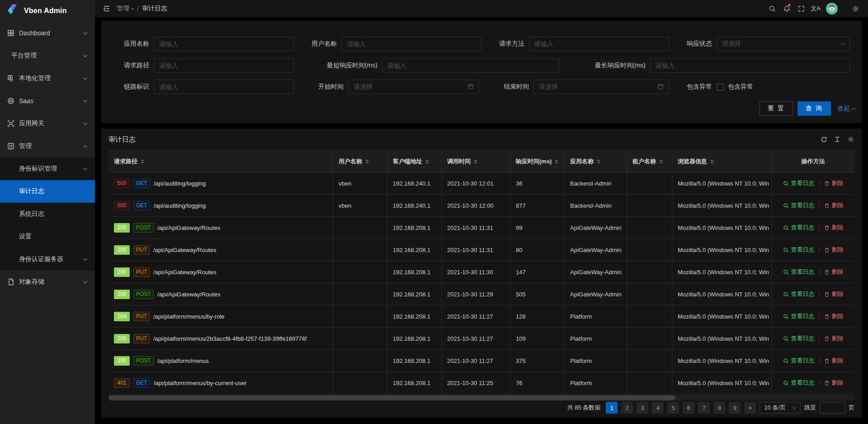 The width and height of the screenshot is (868, 424). I want to click on translate-icon: 文A, so click(816, 9).